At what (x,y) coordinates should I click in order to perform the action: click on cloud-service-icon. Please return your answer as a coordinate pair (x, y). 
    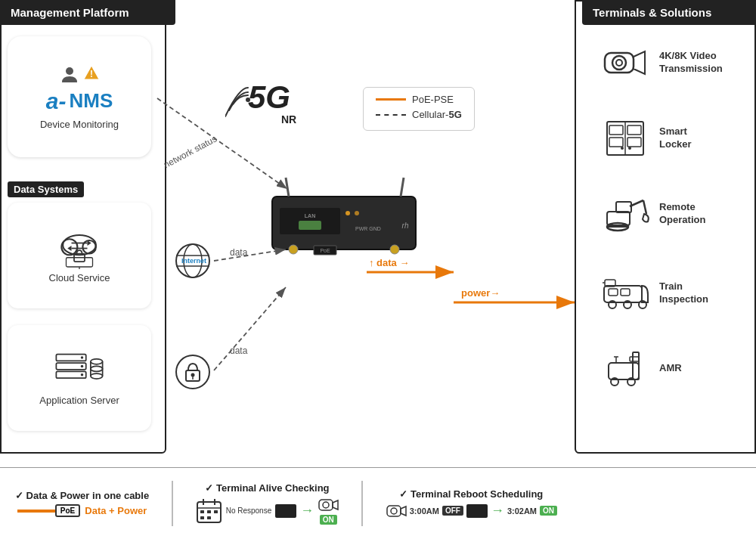
    Looking at the image, I should click on (79, 248).